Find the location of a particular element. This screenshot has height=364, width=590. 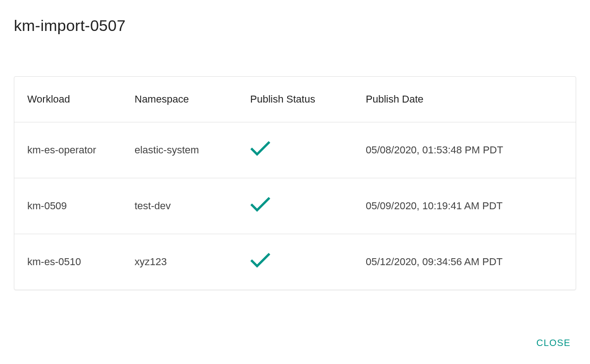

column-header-workload: Workload is located at coordinates (74, 100).